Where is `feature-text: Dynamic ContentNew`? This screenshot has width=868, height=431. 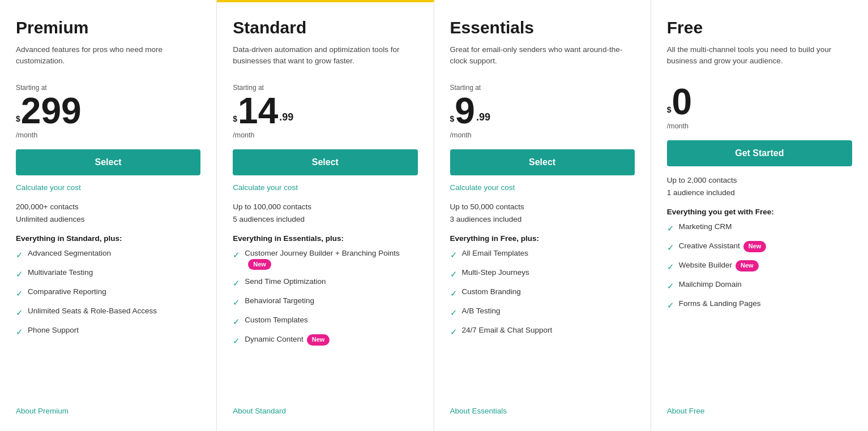
feature-text: Dynamic ContentNew is located at coordinates (287, 339).